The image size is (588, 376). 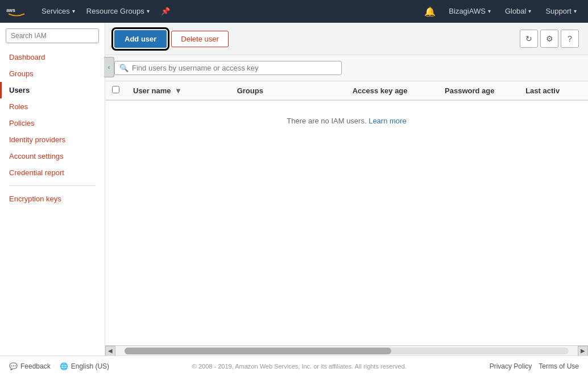 What do you see at coordinates (294, 366) in the screenshot?
I see `footer: 💬 Feedback 🌐 English (US) © 2008 - 2019,…` at bounding box center [294, 366].